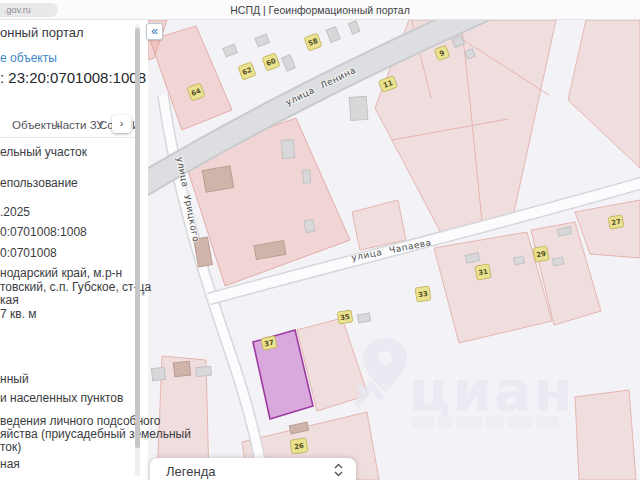  What do you see at coordinates (15, 212) in the screenshot?
I see `field-date: .2025` at bounding box center [15, 212].